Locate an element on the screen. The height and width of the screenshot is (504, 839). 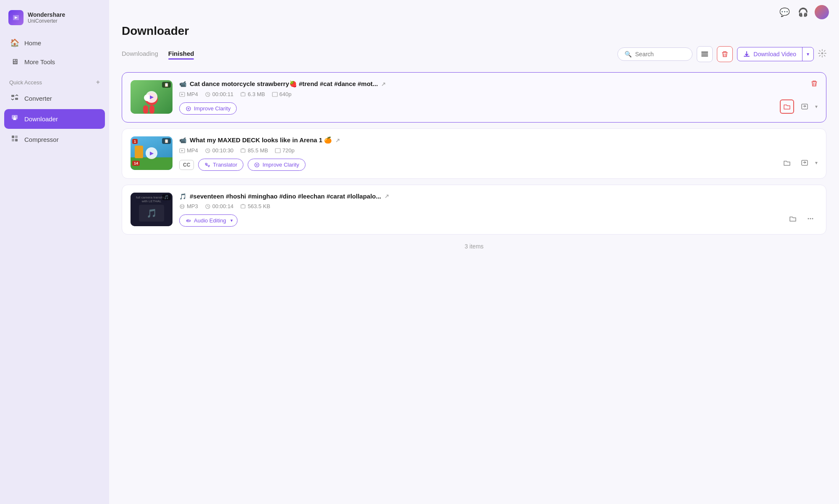
sidebar-item-home: 🏠 Home is located at coordinates (55, 43).